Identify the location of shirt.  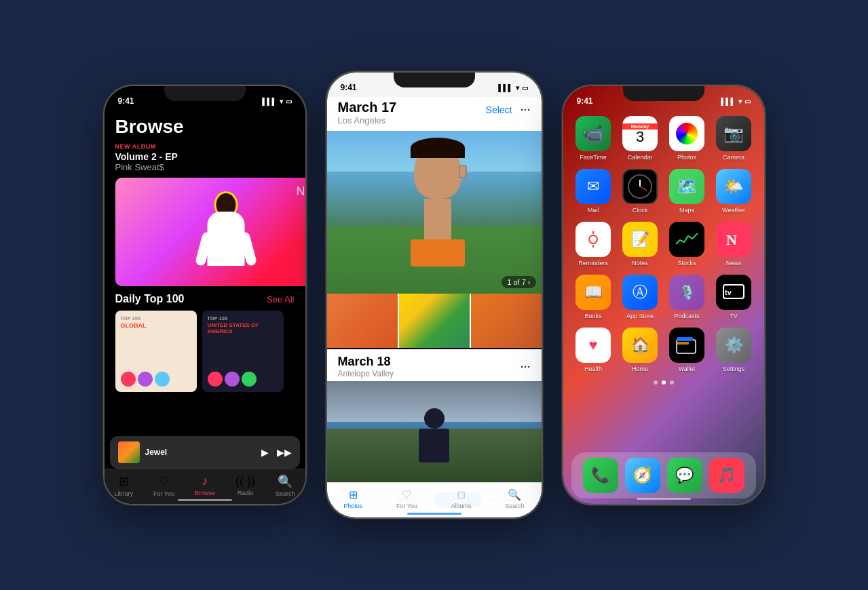
(438, 253).